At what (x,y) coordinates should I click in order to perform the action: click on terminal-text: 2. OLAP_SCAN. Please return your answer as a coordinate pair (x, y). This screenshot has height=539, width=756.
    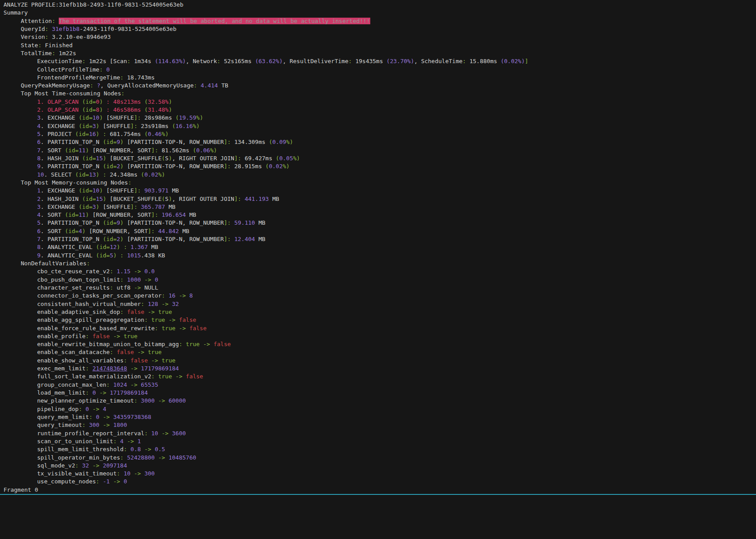
    Looking at the image, I should click on (60, 109).